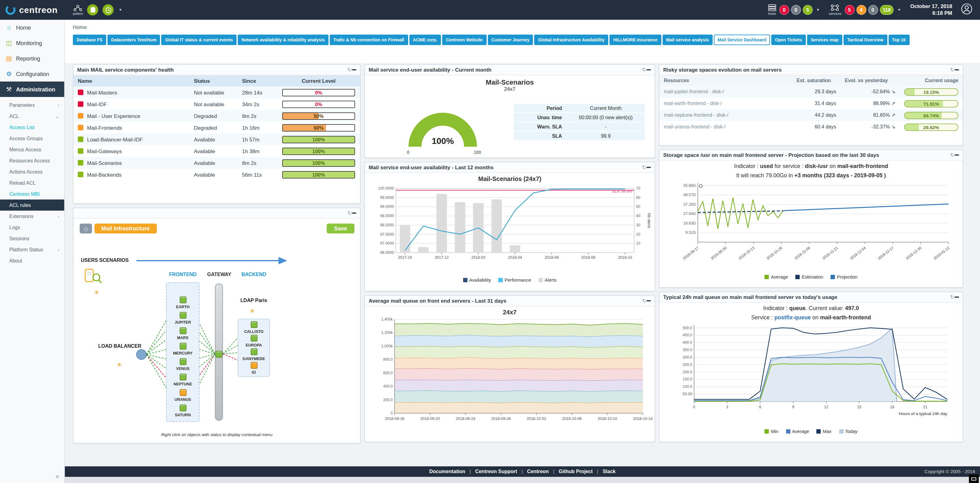 The height and width of the screenshot is (483, 980). What do you see at coordinates (78, 10) in the screenshot?
I see `pollers-indicator: pollers` at bounding box center [78, 10].